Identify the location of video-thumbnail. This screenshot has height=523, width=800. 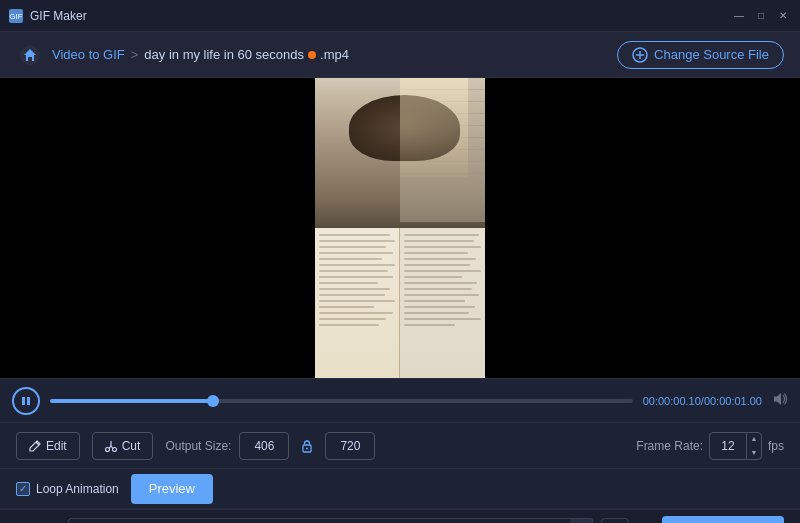
(400, 228).